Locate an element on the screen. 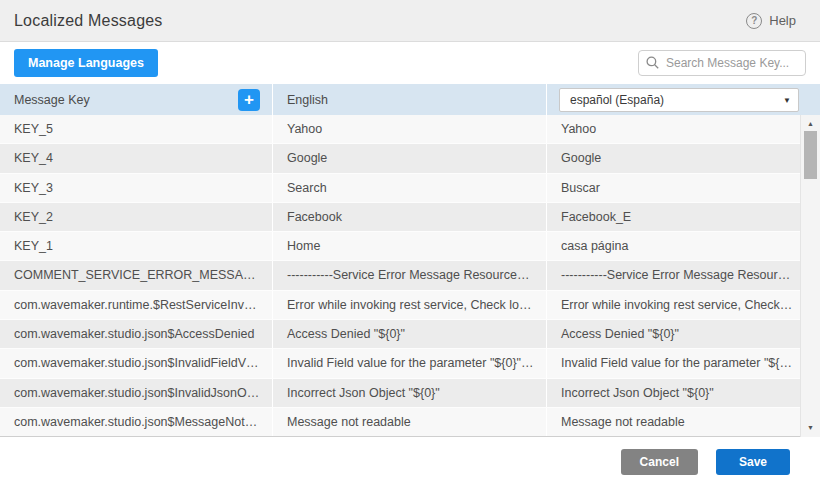 The height and width of the screenshot is (487, 820). cell-english: Message not readable is located at coordinates (410, 422).